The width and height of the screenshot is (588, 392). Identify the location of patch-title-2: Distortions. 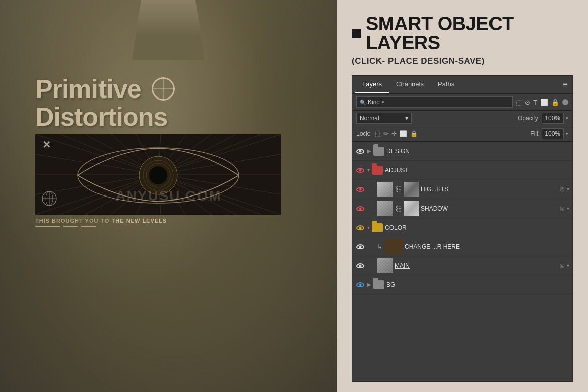
(153, 117).